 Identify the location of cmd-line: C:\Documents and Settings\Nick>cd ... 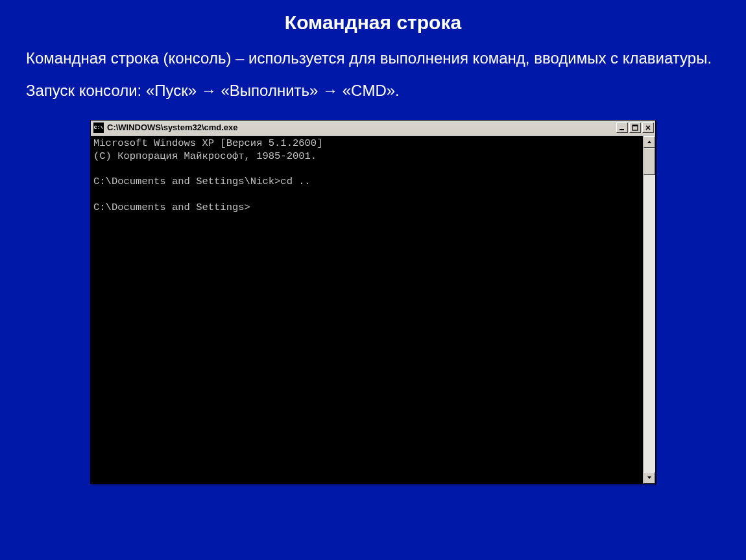
(202, 181).